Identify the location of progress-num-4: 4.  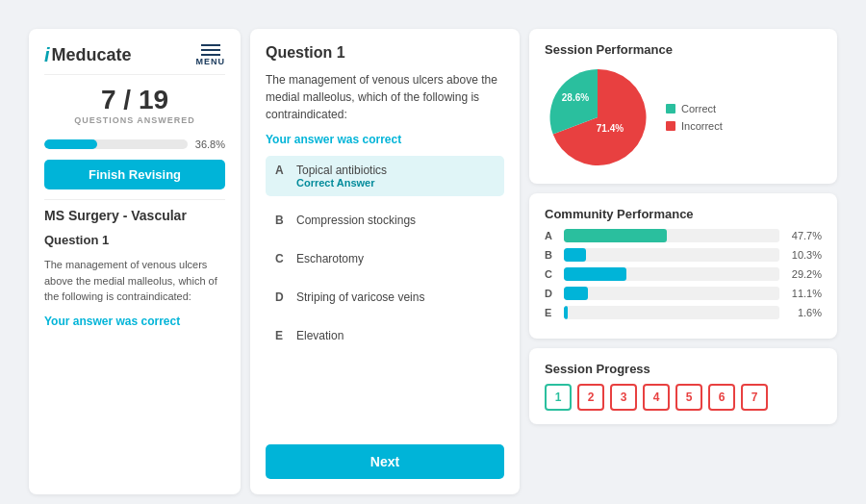
(656, 397).